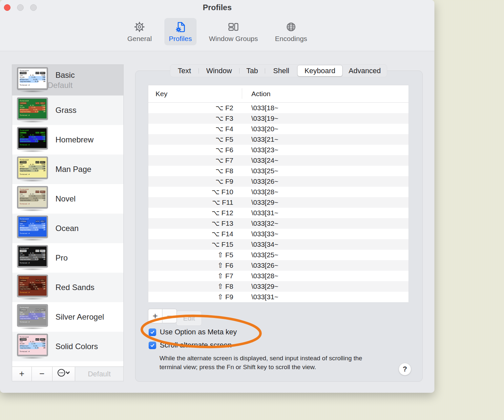  What do you see at coordinates (195, 244) in the screenshot?
I see `key-cell: ⌥ F15` at bounding box center [195, 244].